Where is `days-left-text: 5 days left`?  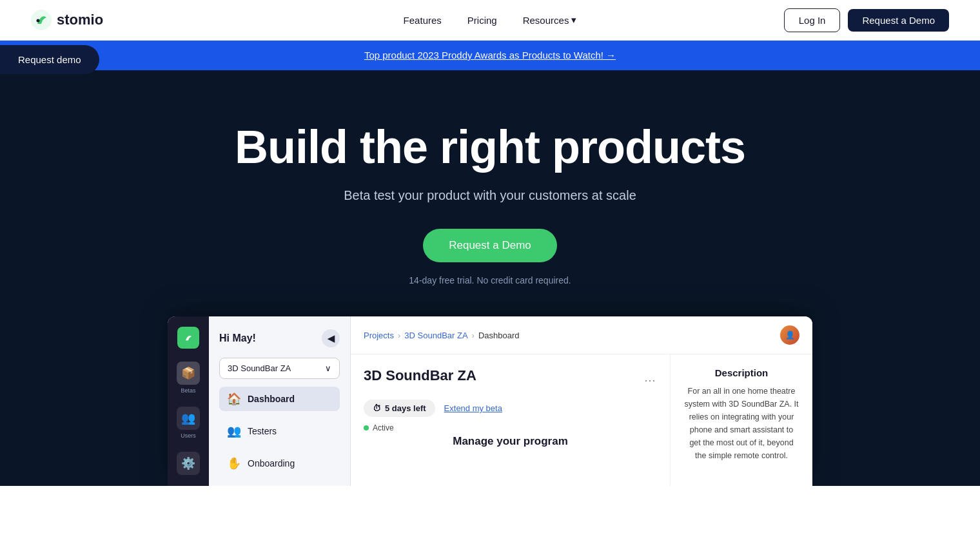 days-left-text: 5 days left is located at coordinates (406, 409).